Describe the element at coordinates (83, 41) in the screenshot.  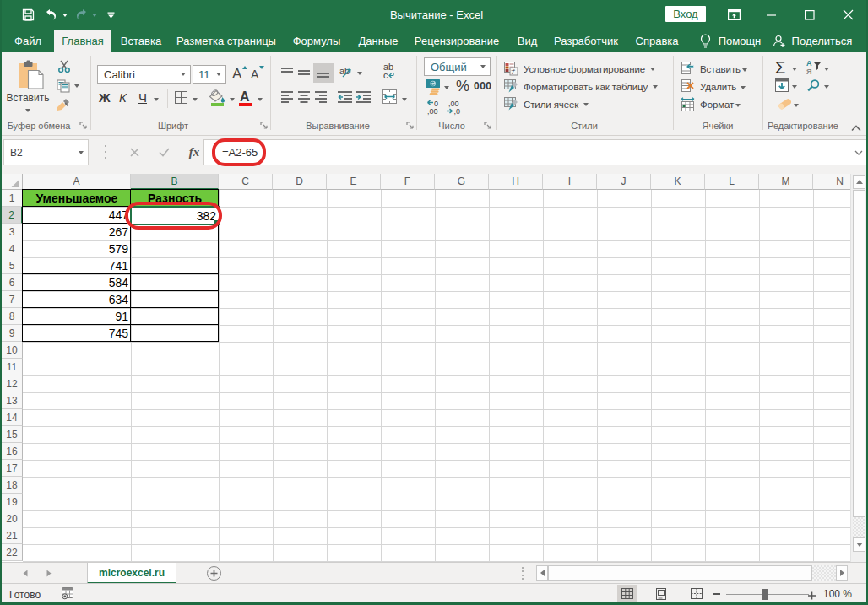
I see `tab-home: Главная` at that location.